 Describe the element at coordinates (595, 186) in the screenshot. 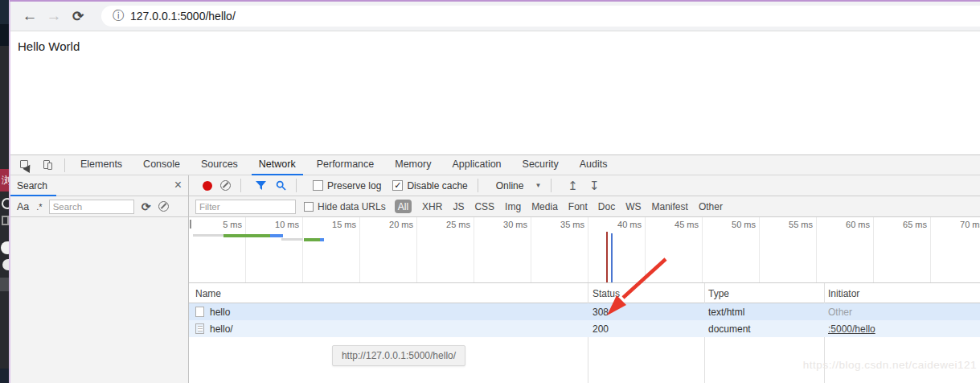

I see `export-har-icon: ↧` at that location.